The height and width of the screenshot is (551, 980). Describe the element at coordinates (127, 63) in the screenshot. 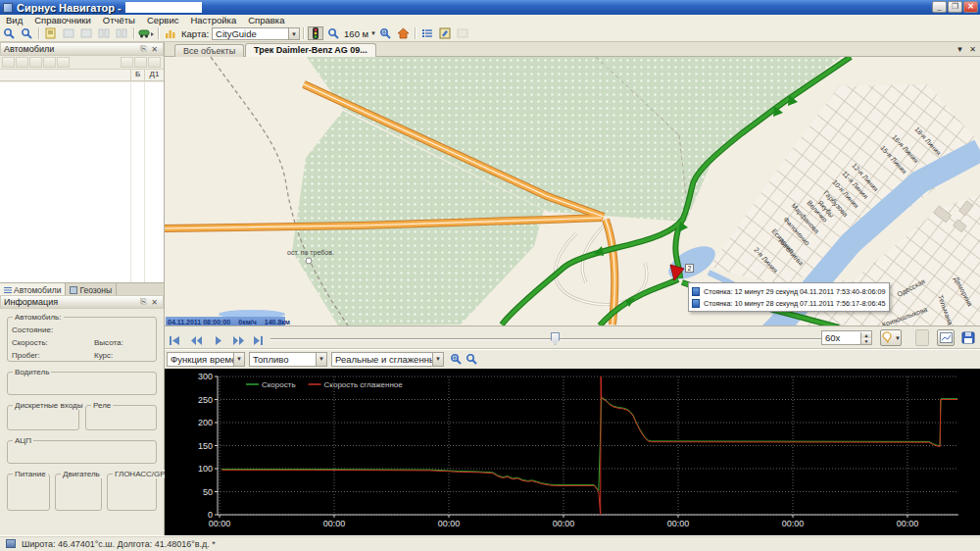

I see `vehicles-tool-add` at that location.